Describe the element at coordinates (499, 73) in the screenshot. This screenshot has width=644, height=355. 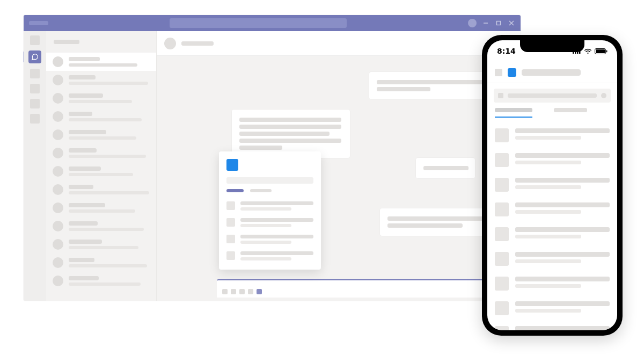
I see `back-button` at that location.